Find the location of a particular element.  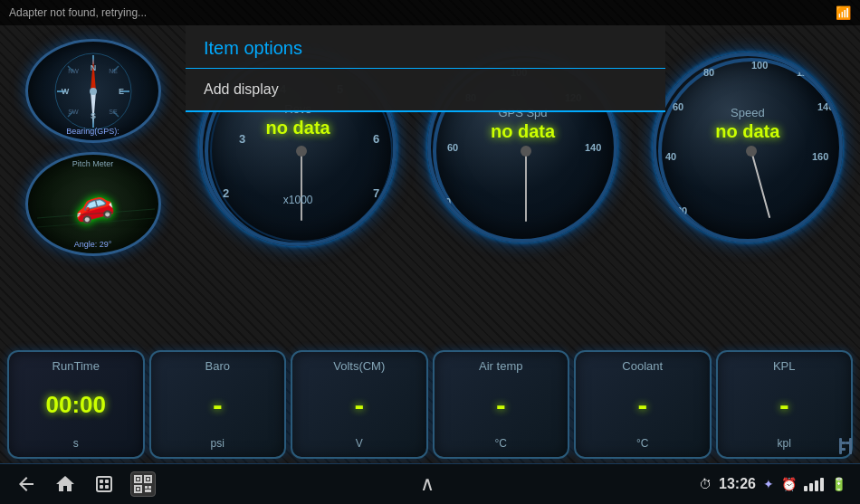

status-bar: Adapter not found, retrying... 📶 is located at coordinates (430, 13).